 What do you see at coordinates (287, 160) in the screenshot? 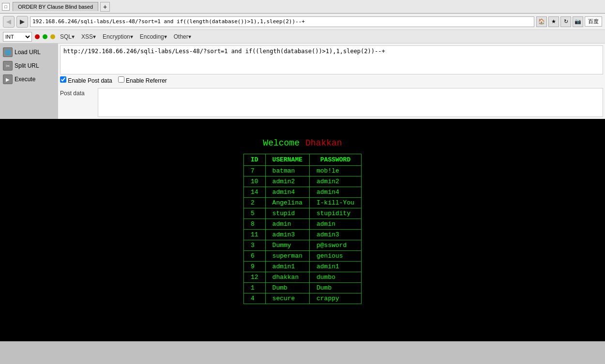
I see `col-header-username: USERNAME` at bounding box center [287, 160].